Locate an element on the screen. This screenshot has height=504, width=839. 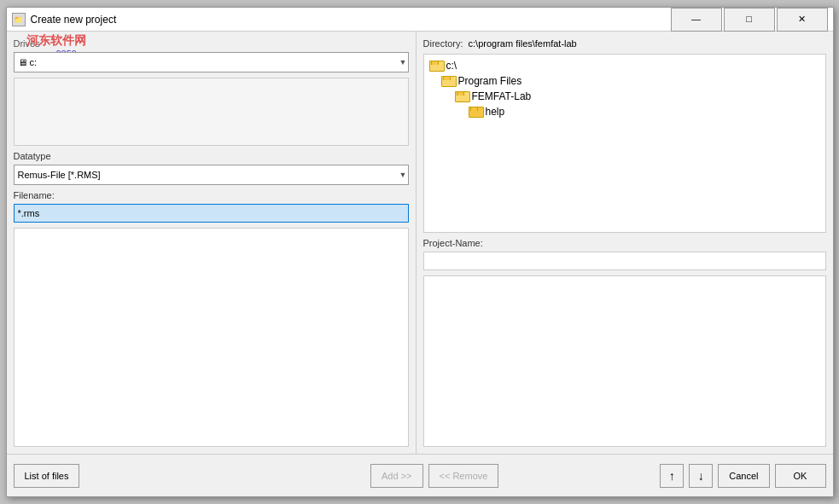
bottom-bar: List of files Add >> << Remove ↑ ↓ Cance… is located at coordinates (420, 475).